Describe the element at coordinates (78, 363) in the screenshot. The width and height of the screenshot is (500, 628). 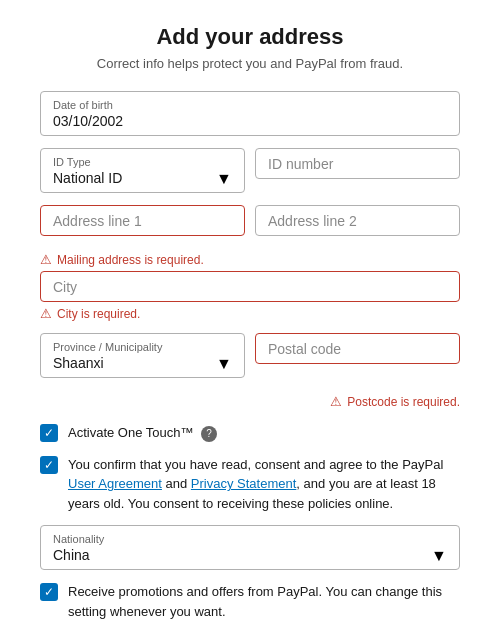
I see `province-value: Shaanxi` at that location.